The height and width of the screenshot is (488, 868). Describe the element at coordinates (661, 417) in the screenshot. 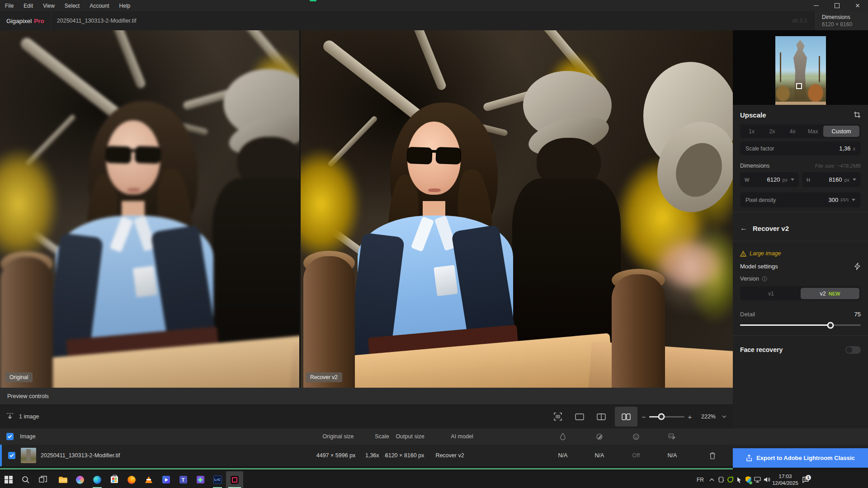

I see `zoom-slider-knob` at that location.